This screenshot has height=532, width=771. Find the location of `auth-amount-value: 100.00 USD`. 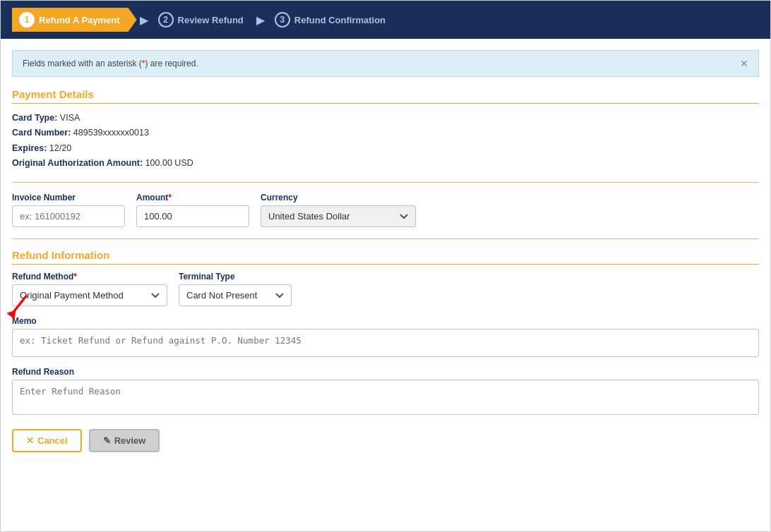

auth-amount-value: 100.00 USD is located at coordinates (169, 163).